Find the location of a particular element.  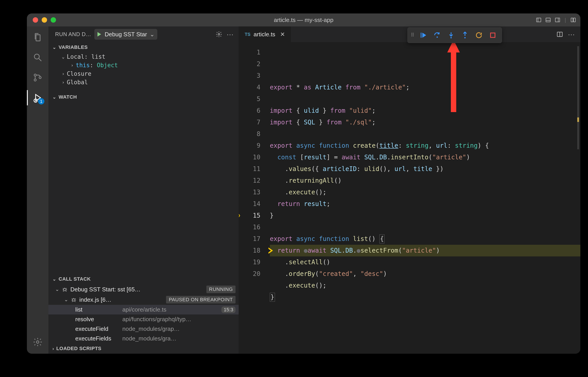

toggle-primary-sidebar-icon is located at coordinates (539, 20).